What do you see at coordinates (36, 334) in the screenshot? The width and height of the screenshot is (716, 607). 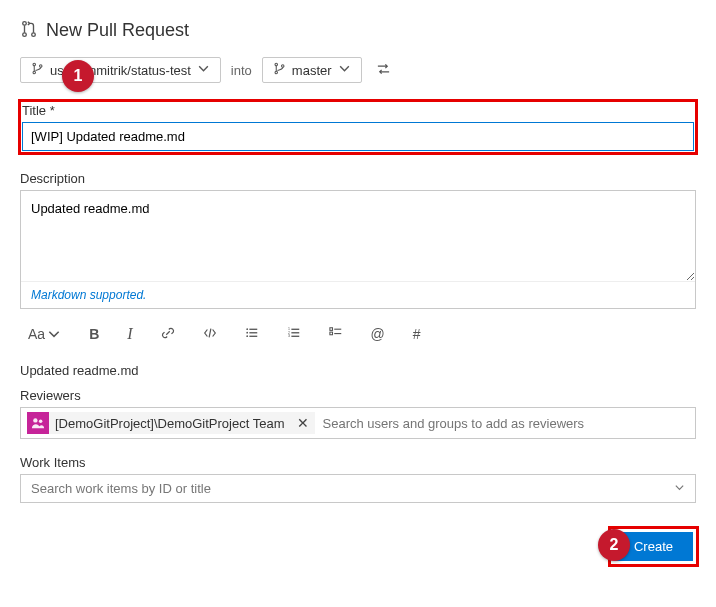 I see `text-size-label: Aa` at bounding box center [36, 334].